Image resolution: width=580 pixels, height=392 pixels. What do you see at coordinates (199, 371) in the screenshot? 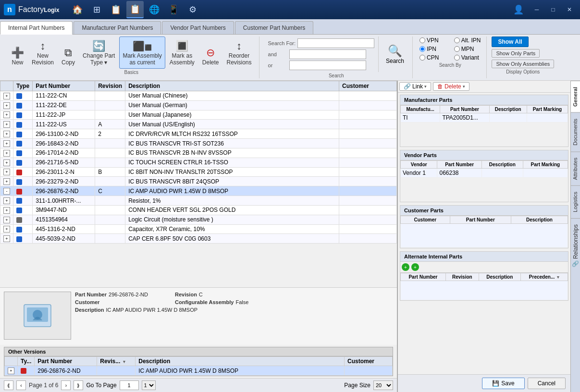
I see `other-version-row: + 296-26876-2-ND IC AMP AUDIO PWR 1.45W …` at bounding box center [199, 371].